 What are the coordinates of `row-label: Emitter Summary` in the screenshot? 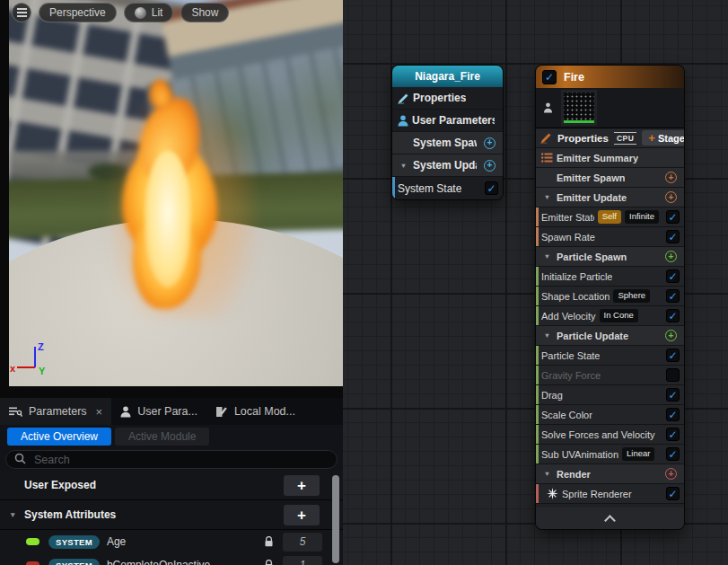 It's located at (598, 158).